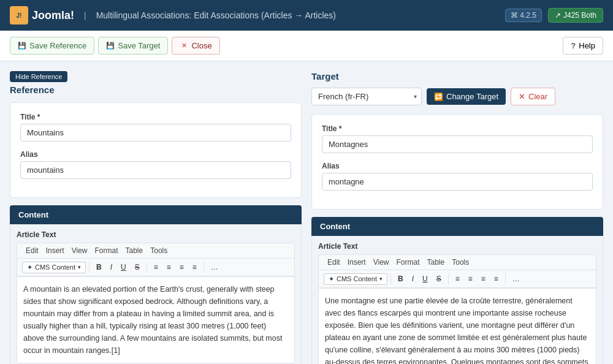 Image resolution: width=613 pixels, height=364 pixels. I want to click on target-alias-input, so click(457, 181).